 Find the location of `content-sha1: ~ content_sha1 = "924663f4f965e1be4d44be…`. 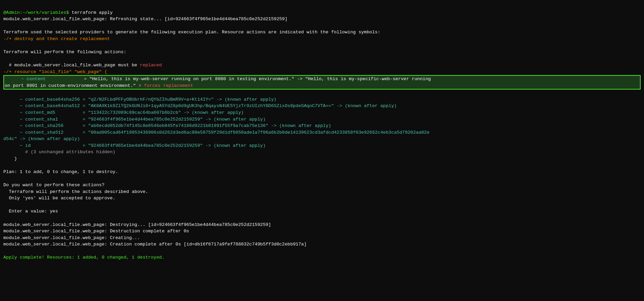

content-sha1: ~ content_sha1 = "924663f4f965e1be4d44be… is located at coordinates (143, 119).